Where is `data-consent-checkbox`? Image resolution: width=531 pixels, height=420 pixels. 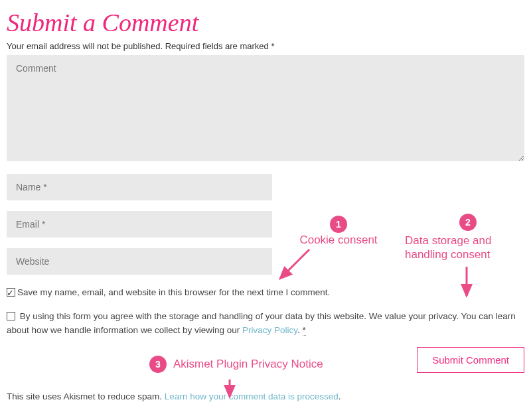 data-consent-checkbox is located at coordinates (11, 316).